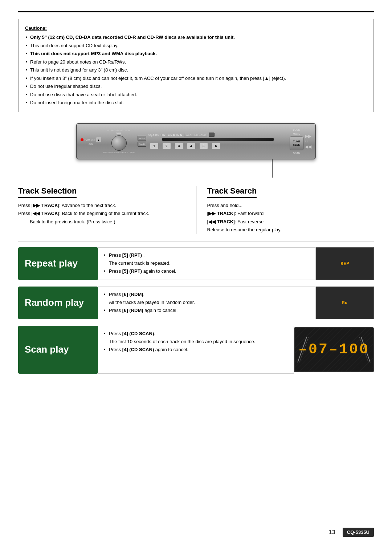 The width and height of the screenshot is (392, 544). What do you see at coordinates (102, 222) in the screenshot?
I see `track-selection-line3: Back to the previous track. (Press twice…` at bounding box center [102, 222].